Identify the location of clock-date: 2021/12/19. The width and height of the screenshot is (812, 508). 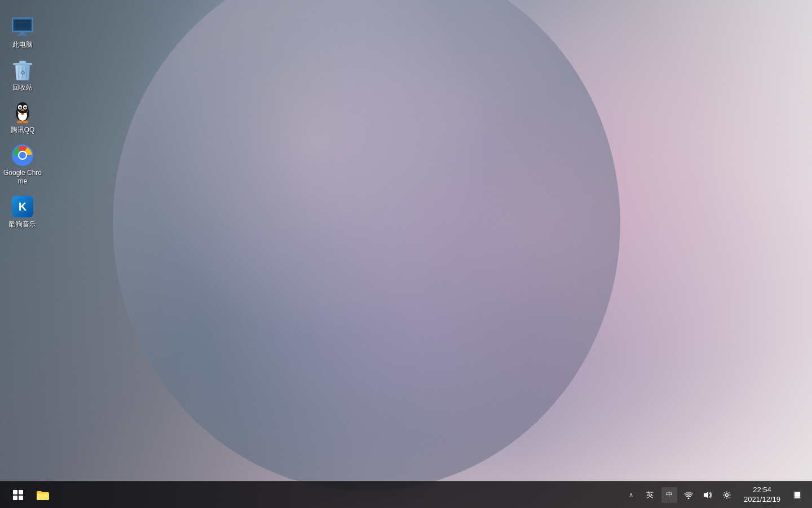
(762, 500).